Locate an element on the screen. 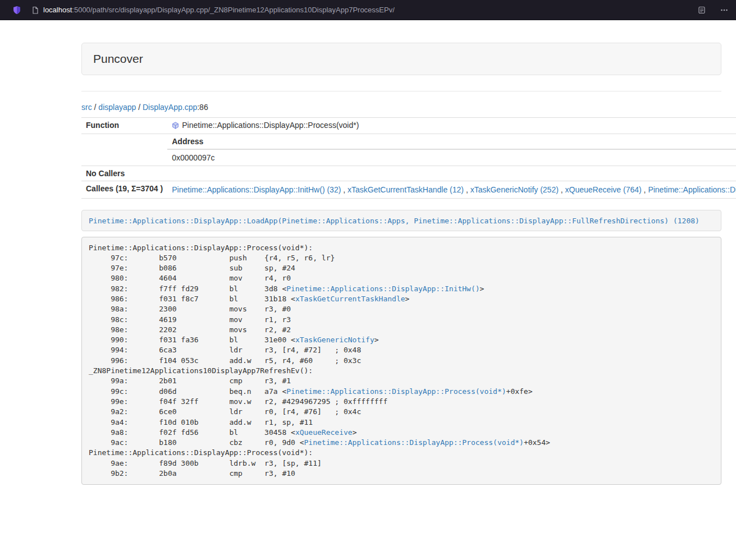 This screenshot has width=736, height=560. symbol-panel-heading-link: Pinetime::Applications::DisplayApp::Load… is located at coordinates (394, 221).